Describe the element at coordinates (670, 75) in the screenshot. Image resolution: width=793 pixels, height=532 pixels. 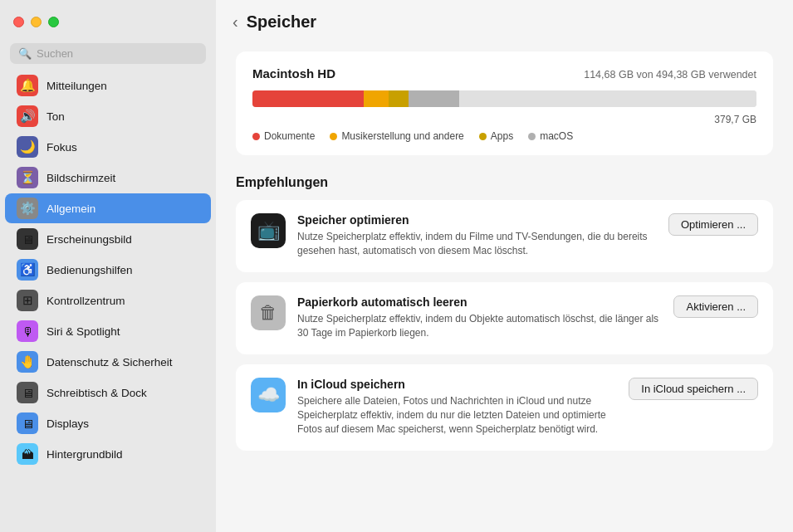
I see `storage-used-label: 114,68 GB von 494,38 GB verwendet` at that location.